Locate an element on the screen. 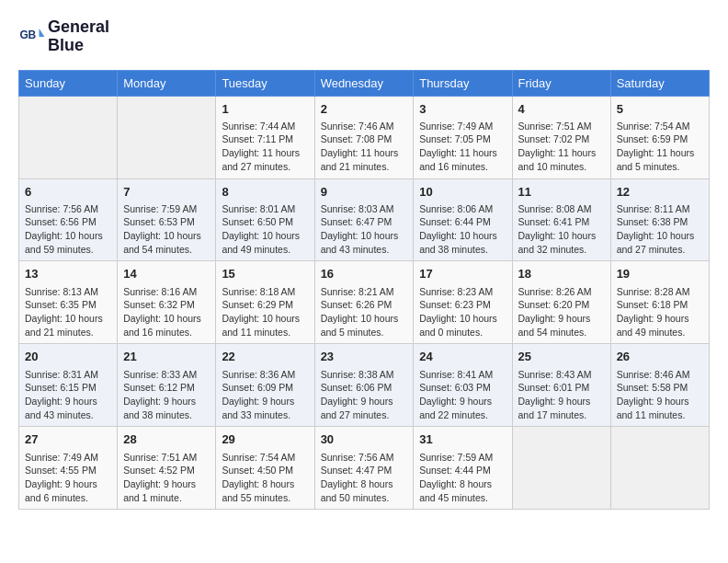 The width and height of the screenshot is (728, 563). day-detail: Sunrise: 7:49 AM Sunset: 7:05 PM Dayligh… is located at coordinates (462, 147).